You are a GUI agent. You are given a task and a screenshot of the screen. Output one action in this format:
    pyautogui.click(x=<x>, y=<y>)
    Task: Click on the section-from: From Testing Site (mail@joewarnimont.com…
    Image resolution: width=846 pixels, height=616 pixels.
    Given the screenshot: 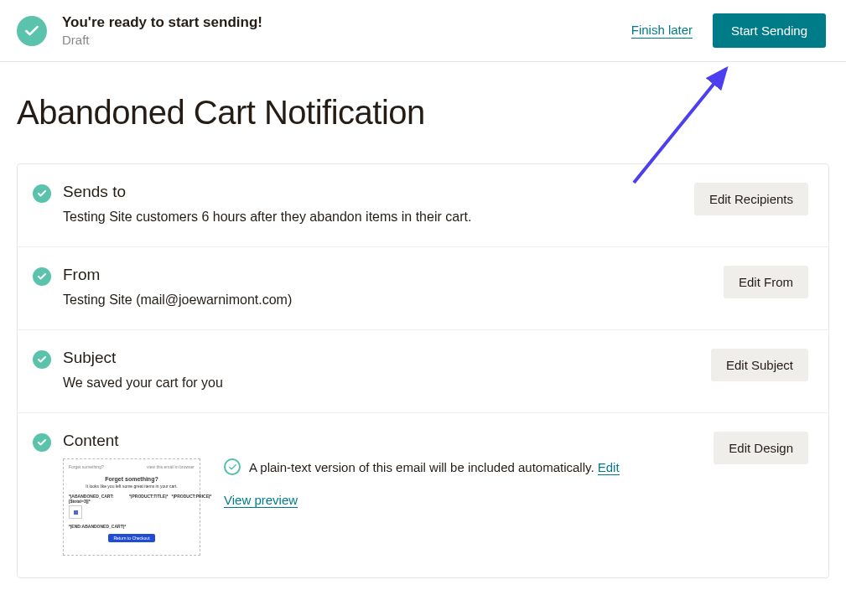 What is the action you would take?
    pyautogui.click(x=423, y=288)
    